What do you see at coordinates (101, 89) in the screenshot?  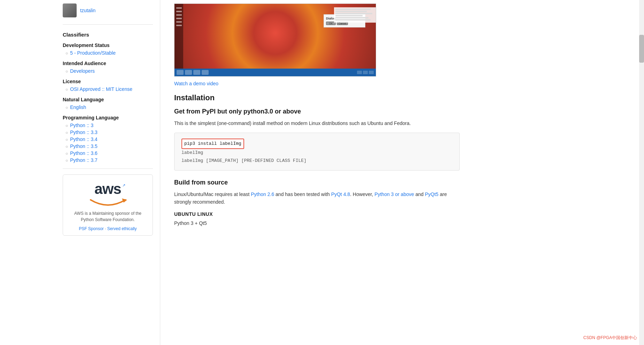 I see `license-link: OSI Approved :: MIT License` at bounding box center [101, 89].